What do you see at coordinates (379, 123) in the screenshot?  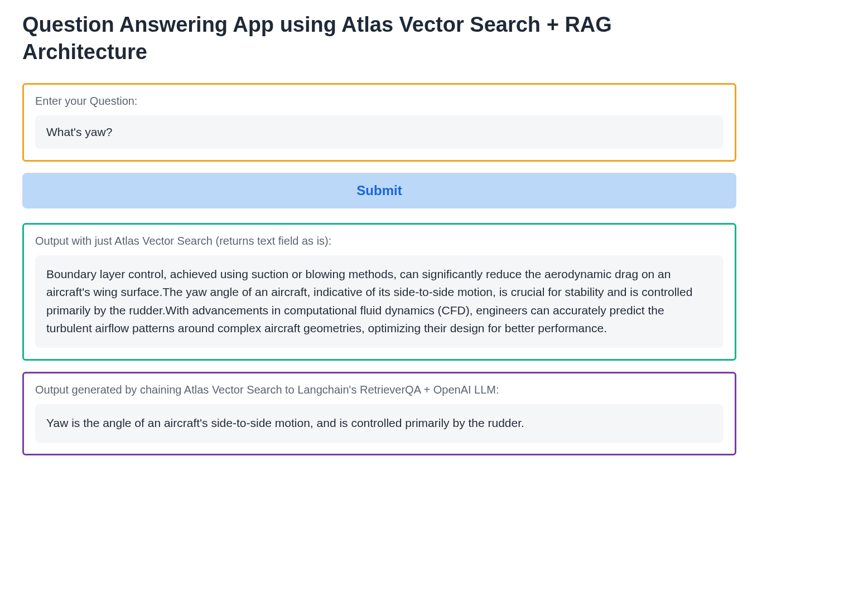 I see `question-panel: Enter your Question:` at bounding box center [379, 123].